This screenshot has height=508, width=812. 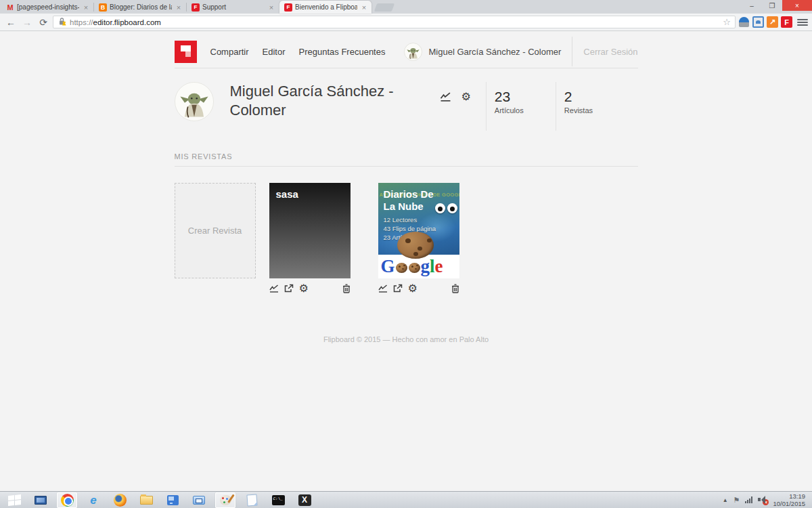 I want to click on magazine-card-diarios: AVISO DE COOKIES DE GOOGLE Diarios De La…, so click(x=419, y=230).